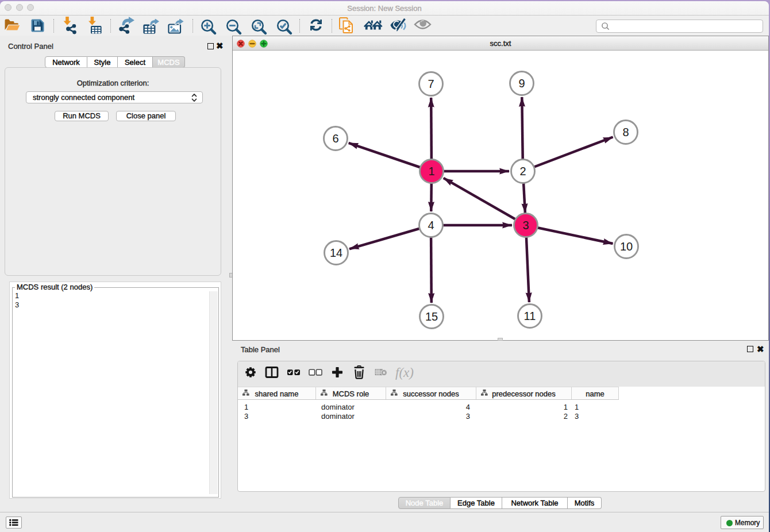 Image resolution: width=770 pixels, height=532 pixels. I want to click on svg-text: f(x), so click(405, 372).